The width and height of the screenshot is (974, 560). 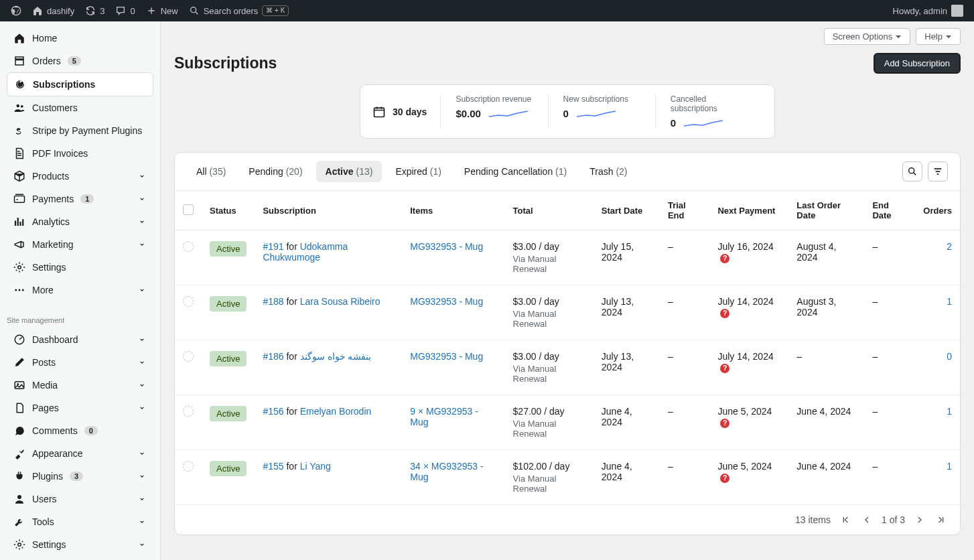 What do you see at coordinates (920, 520) in the screenshot?
I see `next-page-button` at bounding box center [920, 520].